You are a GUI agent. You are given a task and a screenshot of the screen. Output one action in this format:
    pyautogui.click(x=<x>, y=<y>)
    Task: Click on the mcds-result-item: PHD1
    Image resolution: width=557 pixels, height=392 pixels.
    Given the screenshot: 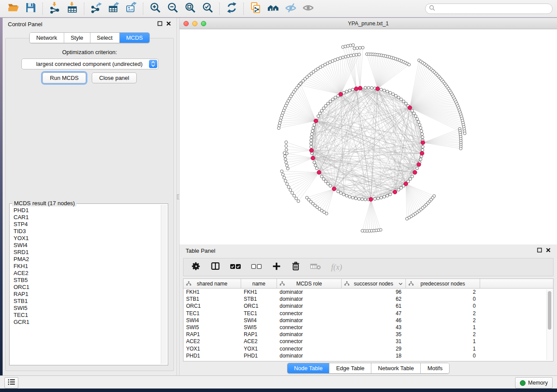 What is the action you would take?
    pyautogui.click(x=86, y=210)
    